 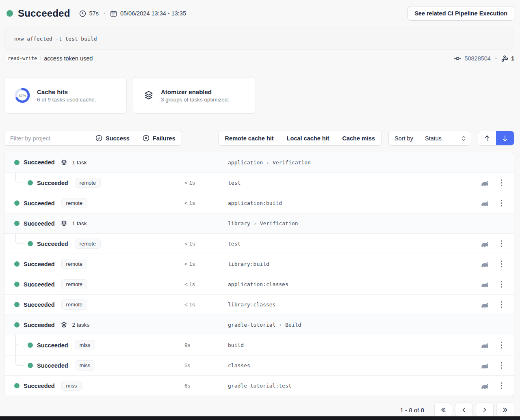 I want to click on filter-project-input, so click(x=47, y=138).